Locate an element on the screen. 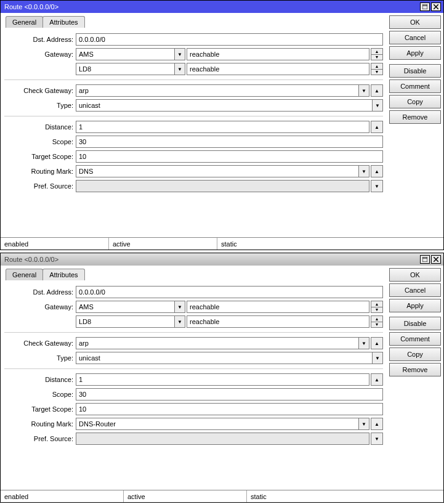  label-check-gateway: Check Gateway: is located at coordinates (40, 91).